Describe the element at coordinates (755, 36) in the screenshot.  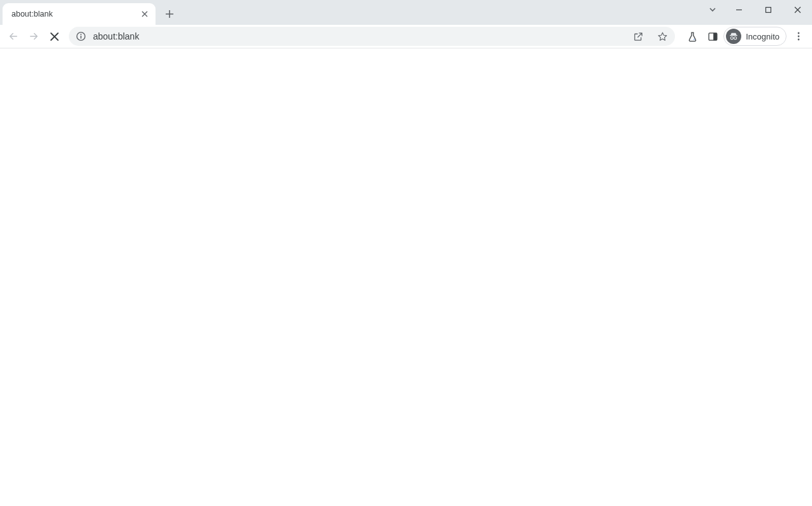
I see `profile-chip: Incognito` at that location.